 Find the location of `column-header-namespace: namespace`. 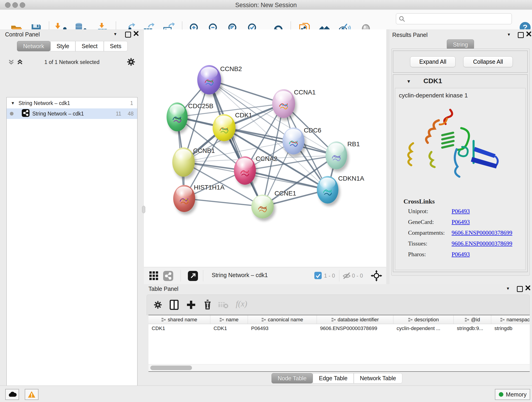

column-header-namespace: namespace is located at coordinates (510, 320).